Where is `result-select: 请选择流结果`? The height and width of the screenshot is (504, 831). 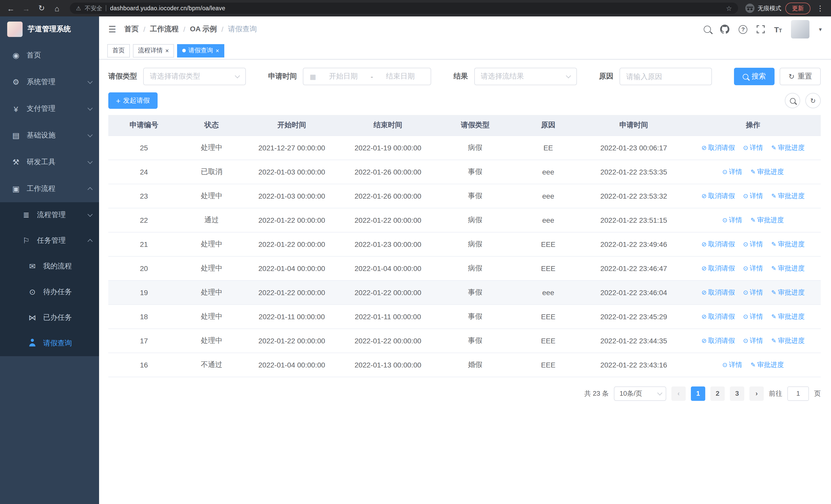 result-select: 请选择流结果 is located at coordinates (525, 77).